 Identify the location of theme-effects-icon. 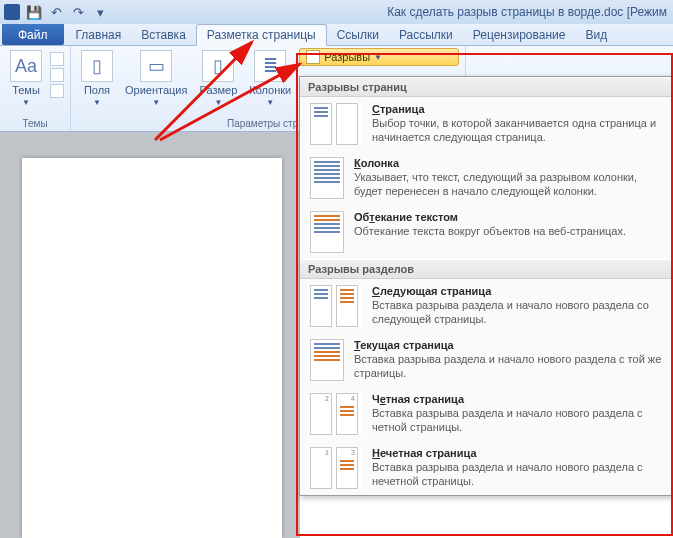
(57, 91).